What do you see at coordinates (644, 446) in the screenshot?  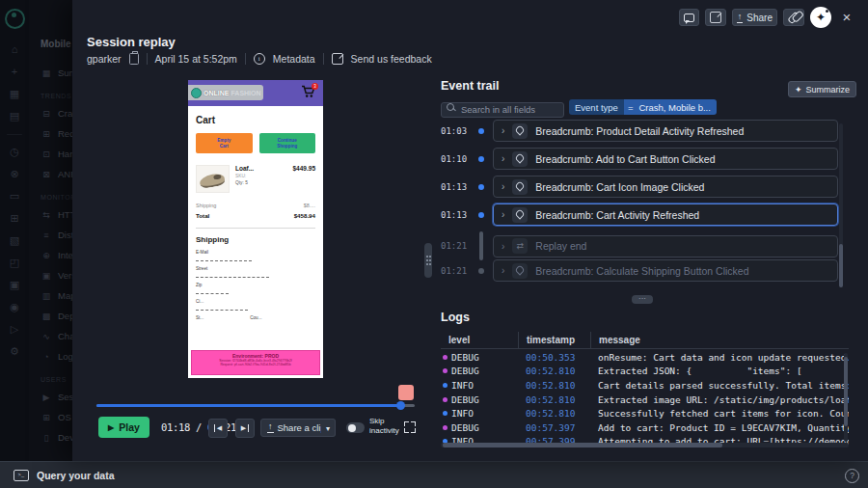 I see `logs-horizontal-scrollbar` at bounding box center [644, 446].